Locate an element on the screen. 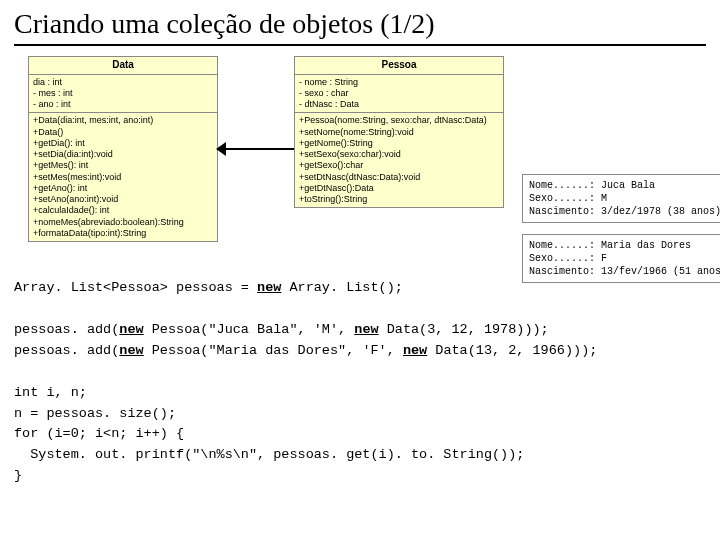 This screenshot has height=540, width=720. uml-attr: - ano : int is located at coordinates (123, 104).